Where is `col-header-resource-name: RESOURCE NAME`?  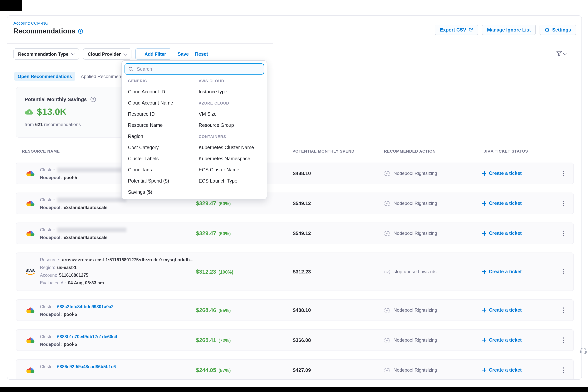
col-header-resource-name: RESOURCE NAME is located at coordinates (41, 151).